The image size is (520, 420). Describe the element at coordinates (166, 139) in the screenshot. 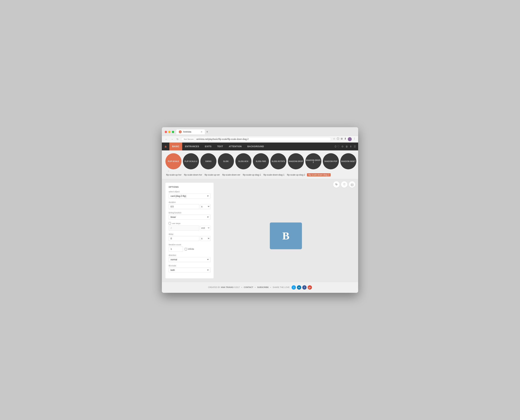

I see `back-button: ←` at that location.